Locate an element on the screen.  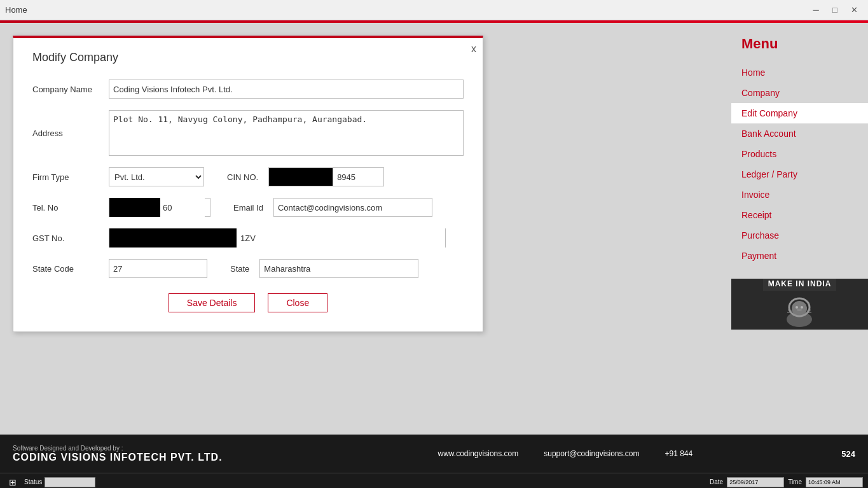
gst-wrapper is located at coordinates (277, 238).